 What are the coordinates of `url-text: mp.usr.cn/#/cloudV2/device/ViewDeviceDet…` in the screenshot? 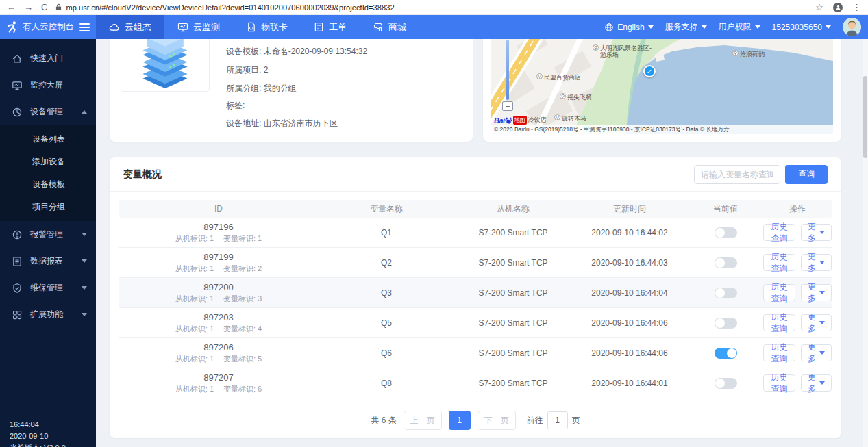 It's located at (230, 8).